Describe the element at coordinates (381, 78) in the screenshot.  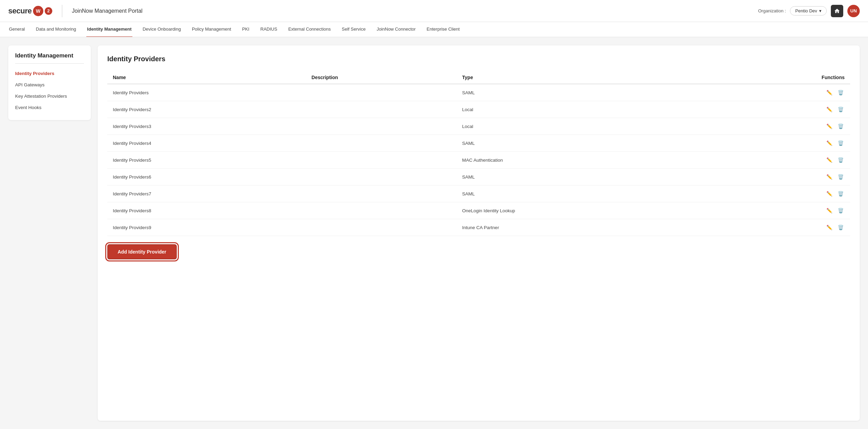
I see `col-description: Description` at that location.